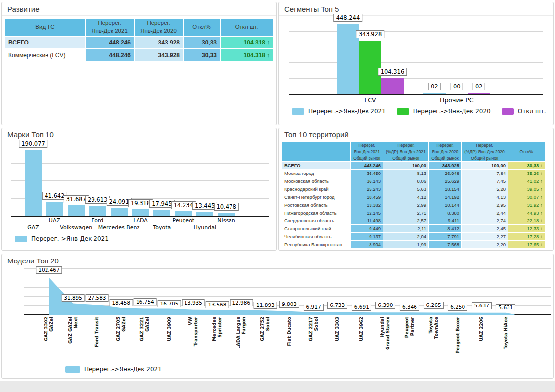 The height and width of the screenshot is (392, 555). What do you see at coordinates (406, 173) in the screenshot?
I see `cell-value: 8,13` at bounding box center [406, 173].